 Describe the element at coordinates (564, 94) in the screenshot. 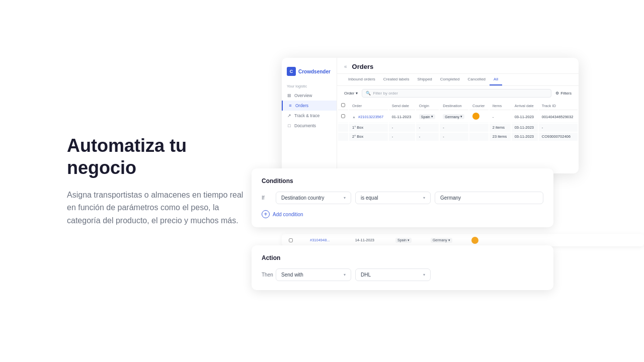

I see `filters-button: ⚙ Filters` at that location.